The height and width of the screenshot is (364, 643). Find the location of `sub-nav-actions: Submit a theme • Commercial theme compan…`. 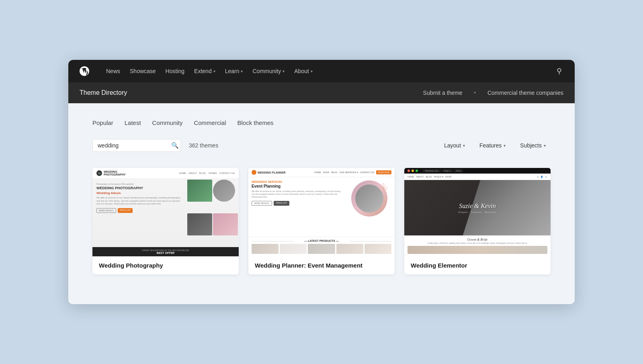

sub-nav-actions: Submit a theme • Commercial theme compan… is located at coordinates (494, 93).